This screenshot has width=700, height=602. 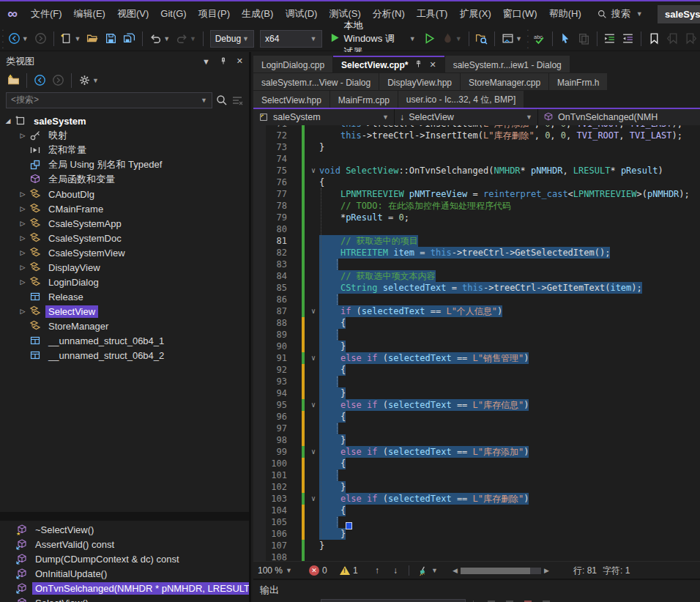 I want to click on solution-name-badge: saleSys, so click(x=679, y=15).